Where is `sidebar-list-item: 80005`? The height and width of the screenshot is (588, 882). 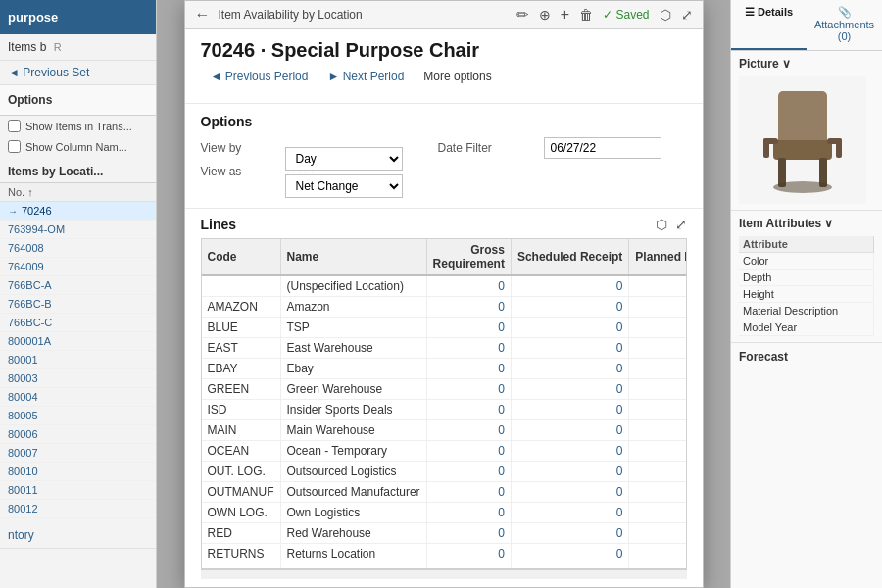
sidebar-list-item: 80005 is located at coordinates (78, 416).